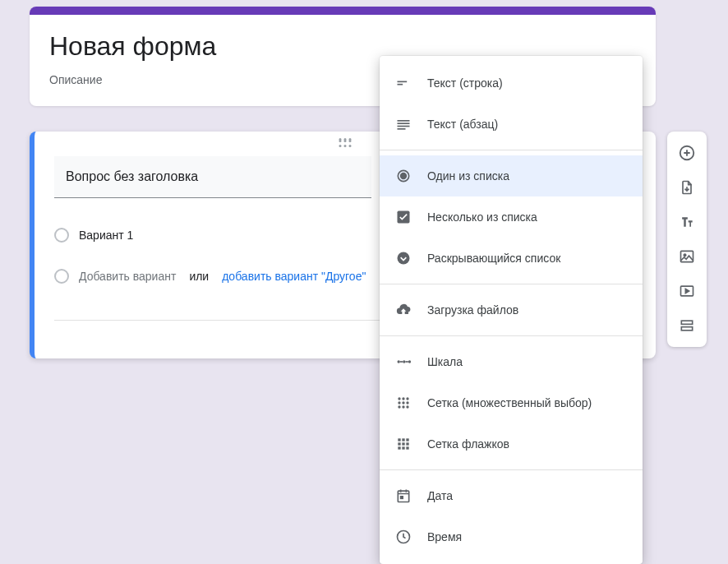  I want to click on menu-label: Сетка флажков, so click(468, 444).